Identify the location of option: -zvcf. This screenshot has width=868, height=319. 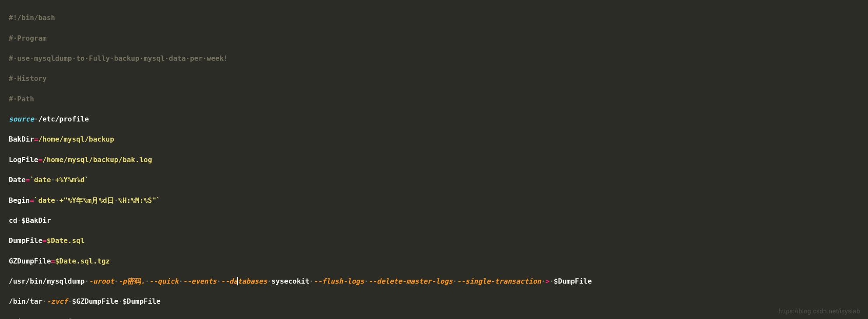
(57, 302).